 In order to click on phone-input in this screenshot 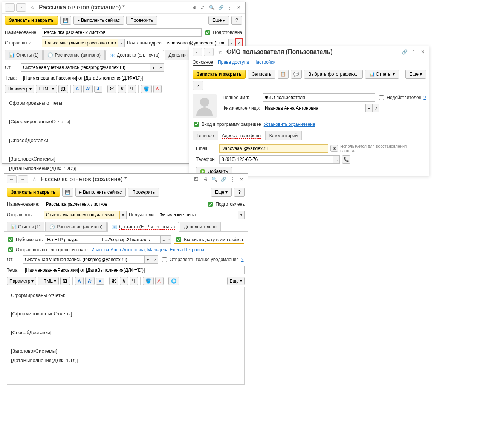, I will do `click(276, 159)`.